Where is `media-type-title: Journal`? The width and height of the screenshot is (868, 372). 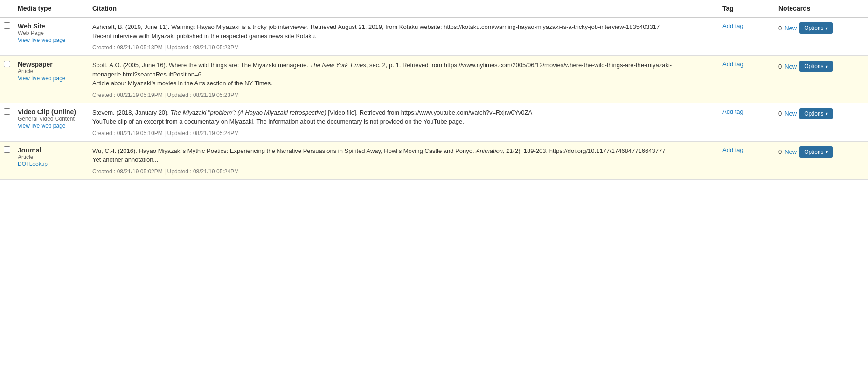
media-type-title: Journal is located at coordinates (51, 150).